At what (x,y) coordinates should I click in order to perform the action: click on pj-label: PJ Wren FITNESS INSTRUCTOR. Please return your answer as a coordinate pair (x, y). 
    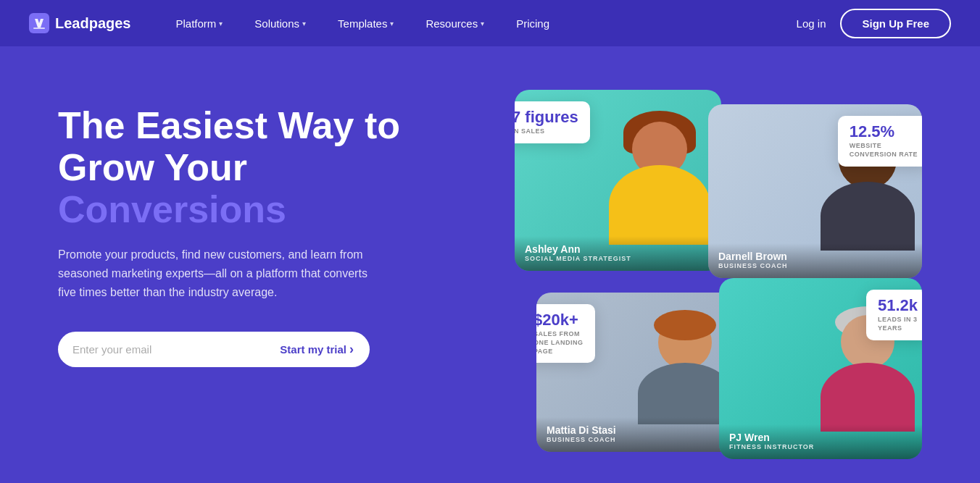
    Looking at the image, I should click on (821, 442).